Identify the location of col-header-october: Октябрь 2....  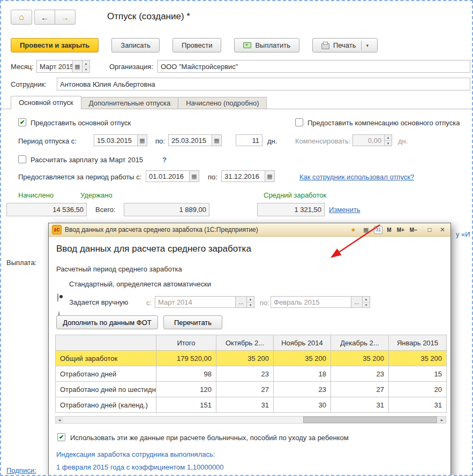
(245, 343).